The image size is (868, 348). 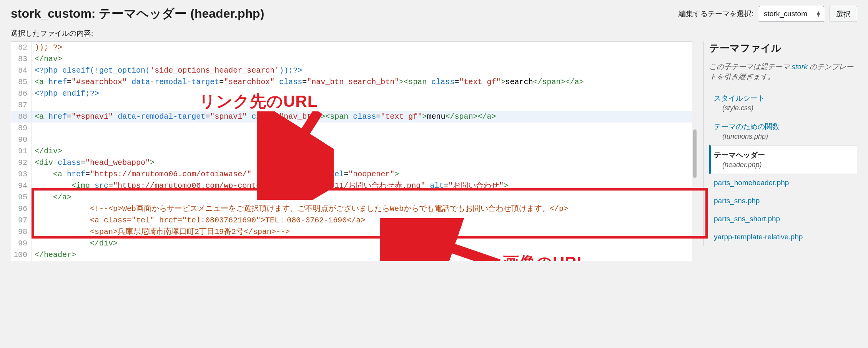 What do you see at coordinates (747, 219) in the screenshot?
I see `file-item-label: parts_sns_short.php` at bounding box center [747, 219].